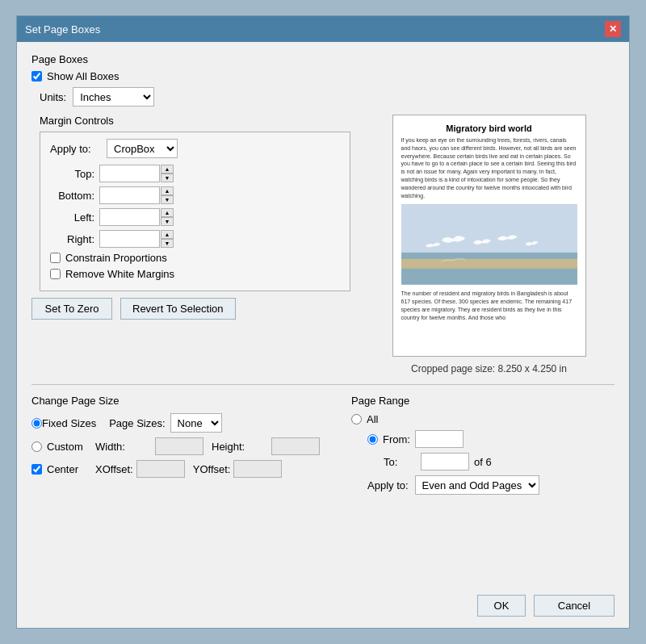  I want to click on constrain-row: Constrain Proportions, so click(195, 258).